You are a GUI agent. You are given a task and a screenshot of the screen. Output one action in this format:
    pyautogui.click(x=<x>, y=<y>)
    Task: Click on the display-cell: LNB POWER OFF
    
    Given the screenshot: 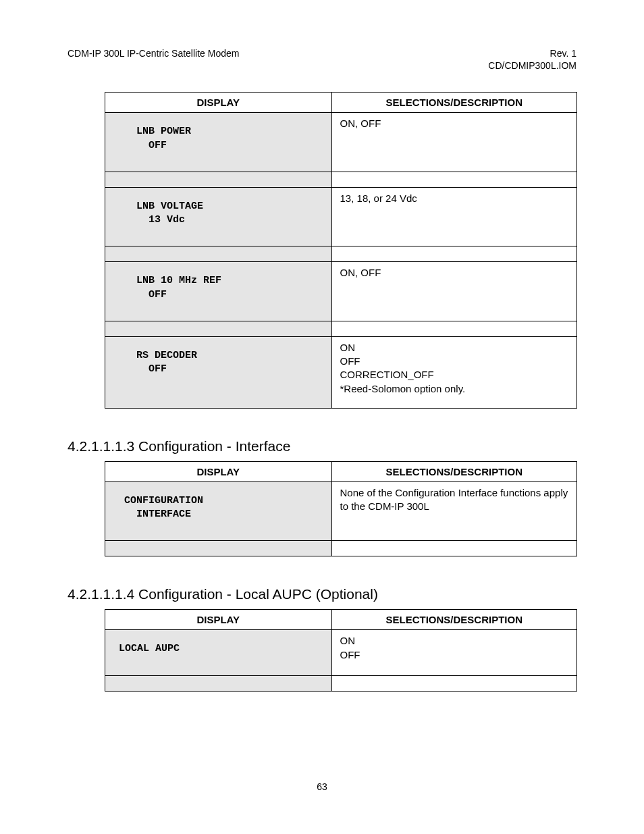 What is the action you would take?
    pyautogui.click(x=219, y=142)
    